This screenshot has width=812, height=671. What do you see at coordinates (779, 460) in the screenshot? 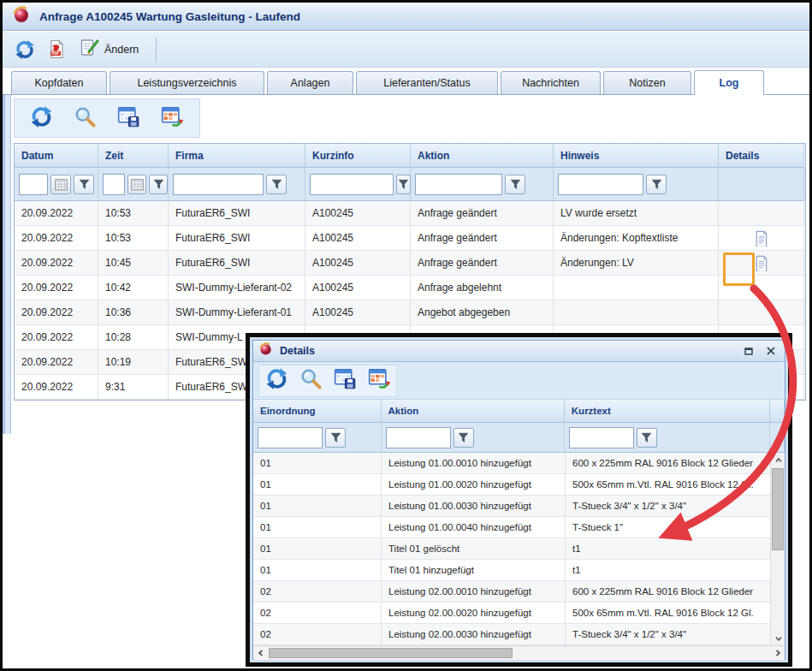
I see `scroll-up-icon` at bounding box center [779, 460].